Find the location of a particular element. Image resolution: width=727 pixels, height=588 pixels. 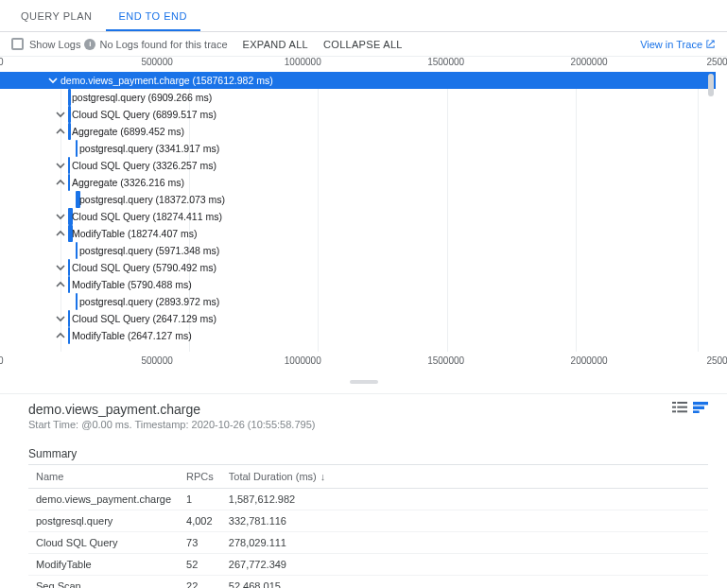

trace-row: postgresql.query (18372.073 ms) is located at coordinates (357, 199).